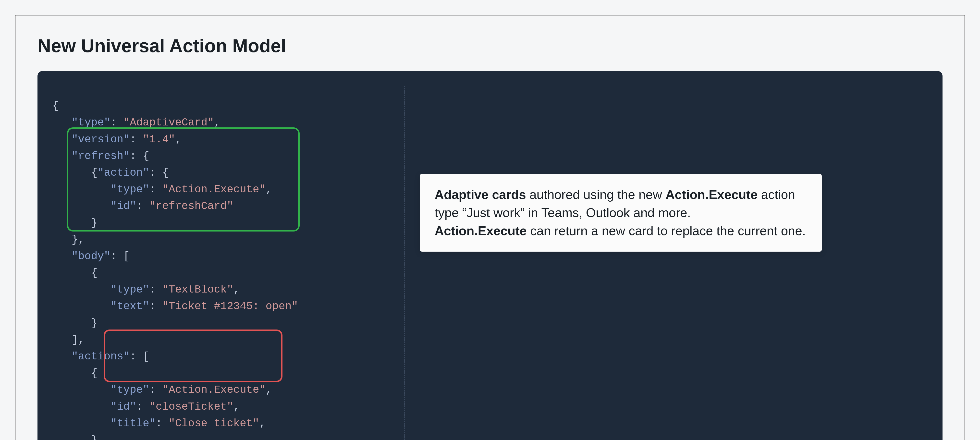 Image resolution: width=980 pixels, height=440 pixels. I want to click on code-line: "refresh", so click(91, 156).